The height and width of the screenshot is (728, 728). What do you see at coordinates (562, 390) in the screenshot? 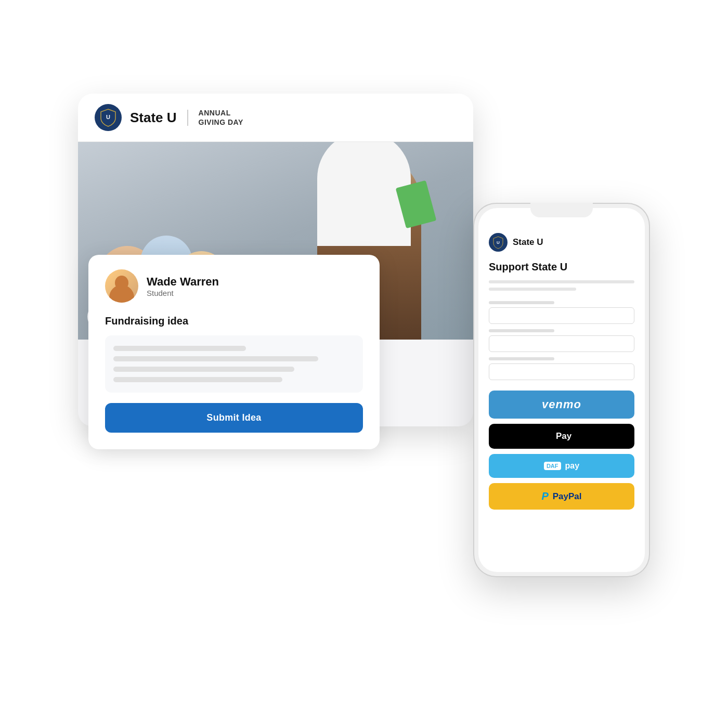
I see `phone-screen: U State U Support State U venmo` at bounding box center [562, 390].